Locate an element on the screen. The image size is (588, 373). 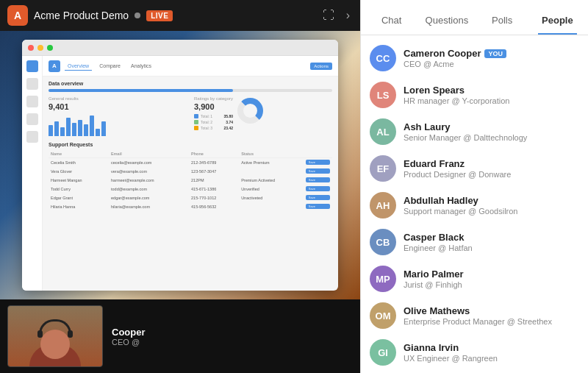
person-name-row: Cameron Cooper YOU is located at coordinates (491, 53).